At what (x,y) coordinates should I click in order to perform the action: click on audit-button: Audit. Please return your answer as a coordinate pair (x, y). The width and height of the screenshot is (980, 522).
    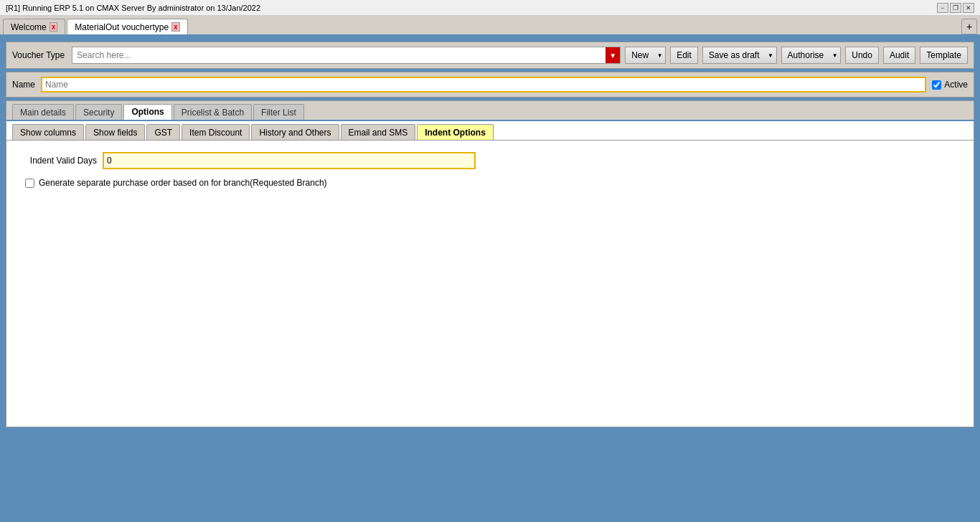
    Looking at the image, I should click on (900, 55).